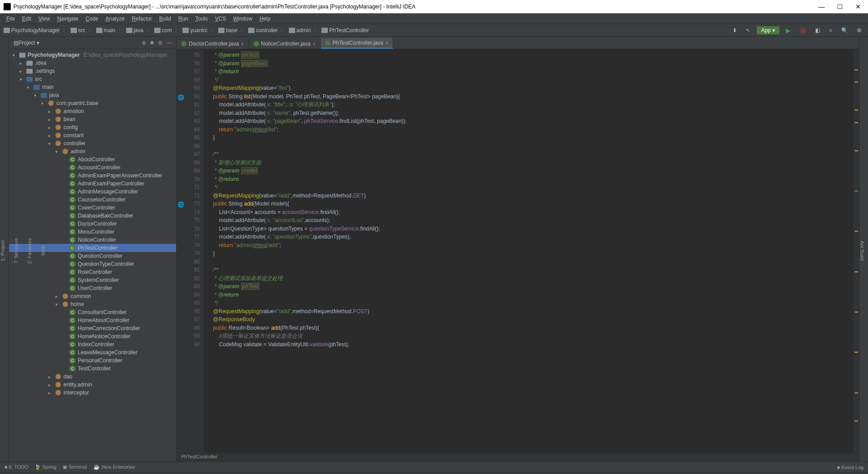 Image resolution: width=868 pixels, height=474 pixels. What do you see at coordinates (93, 168) in the screenshot?
I see `tree-item-AccountController: CAccountController` at bounding box center [93, 168].